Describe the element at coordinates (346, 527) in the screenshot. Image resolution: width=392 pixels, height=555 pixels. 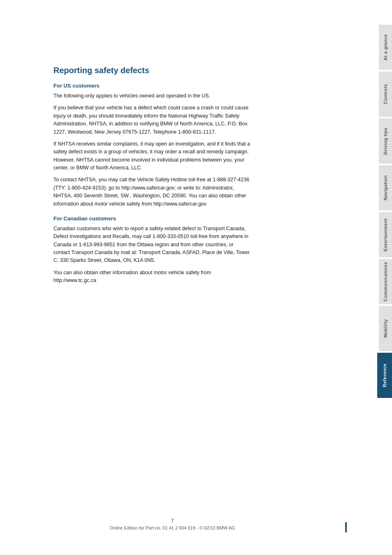
I see `accent-line` at that location.